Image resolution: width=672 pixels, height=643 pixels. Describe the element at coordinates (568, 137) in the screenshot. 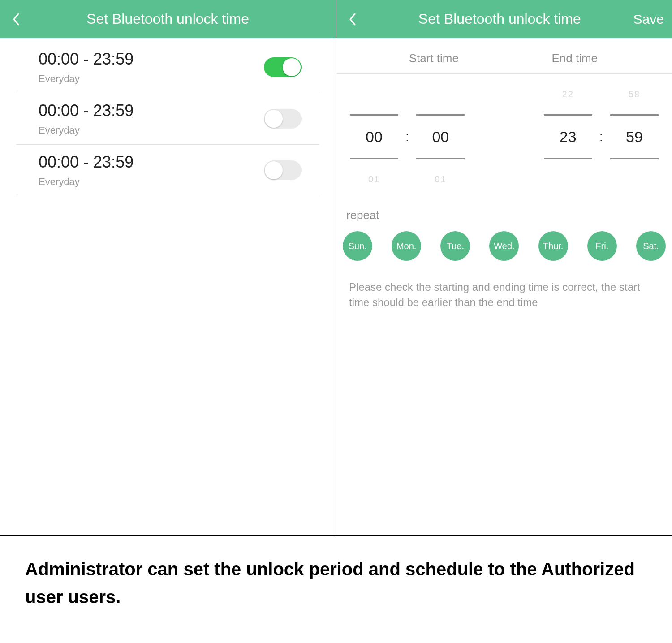

I see `wheel-value: 23` at that location.